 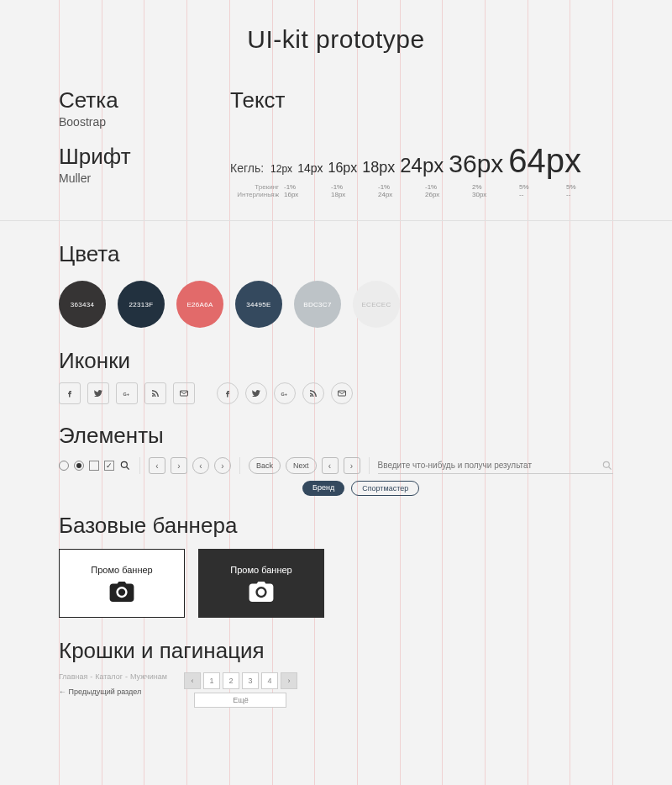 What do you see at coordinates (212, 681) in the screenshot?
I see `page-number: 1` at bounding box center [212, 681].